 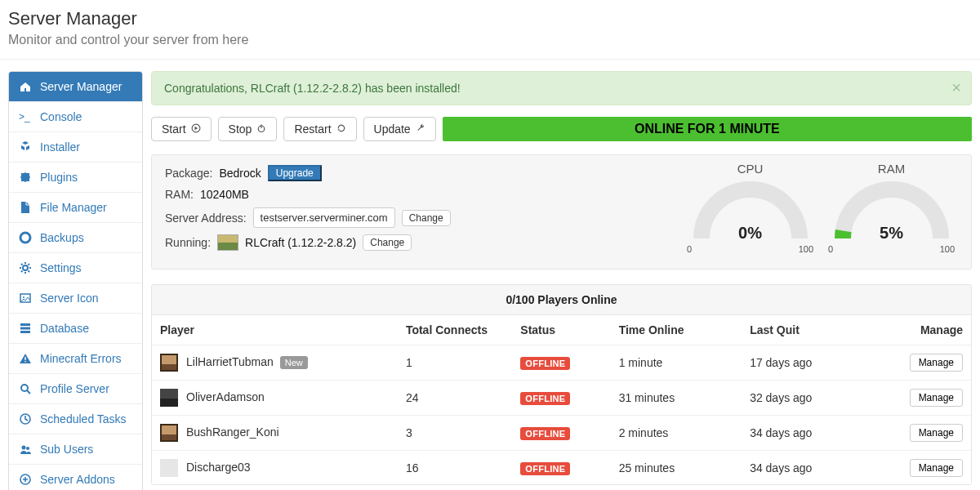 I want to click on sidebar-item-minecraft-errors: Minecraft Errors, so click(x=75, y=359).